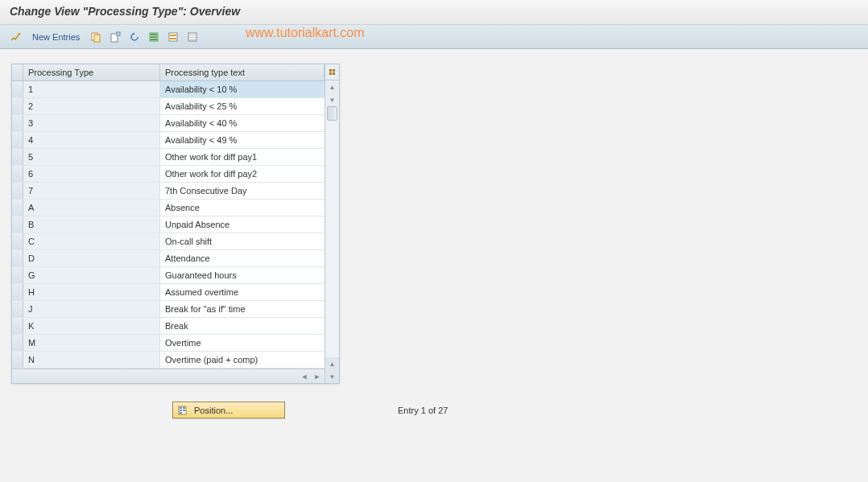  I want to click on table-settings-icon, so click(332, 72).